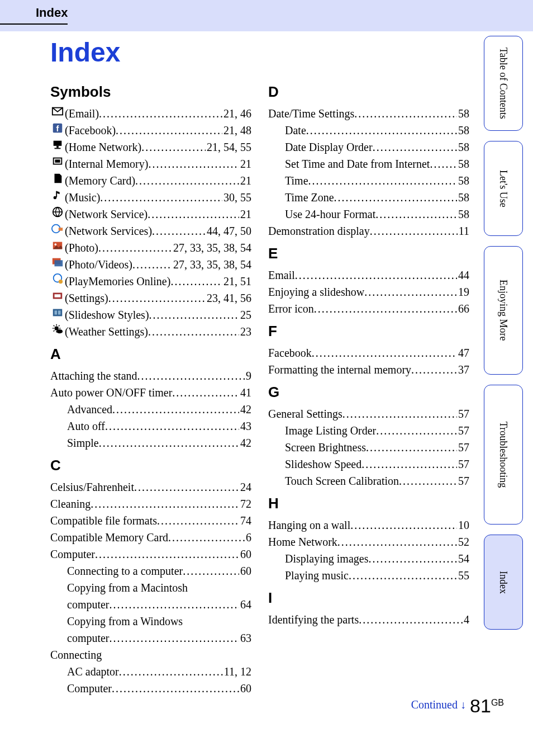  Describe the element at coordinates (369, 431) in the screenshot. I see `index-entry: Image Listing Order57` at that location.